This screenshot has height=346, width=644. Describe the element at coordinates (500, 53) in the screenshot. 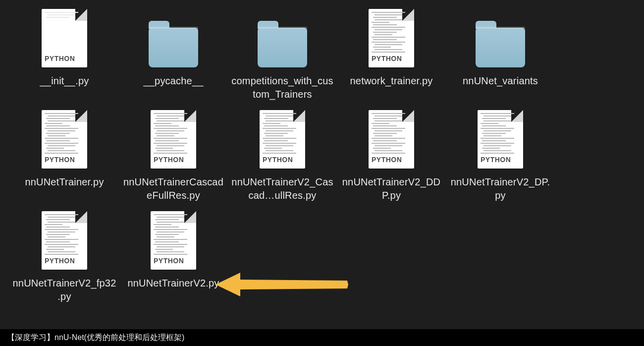

I see `file-item: nnUNet_variants` at that location.